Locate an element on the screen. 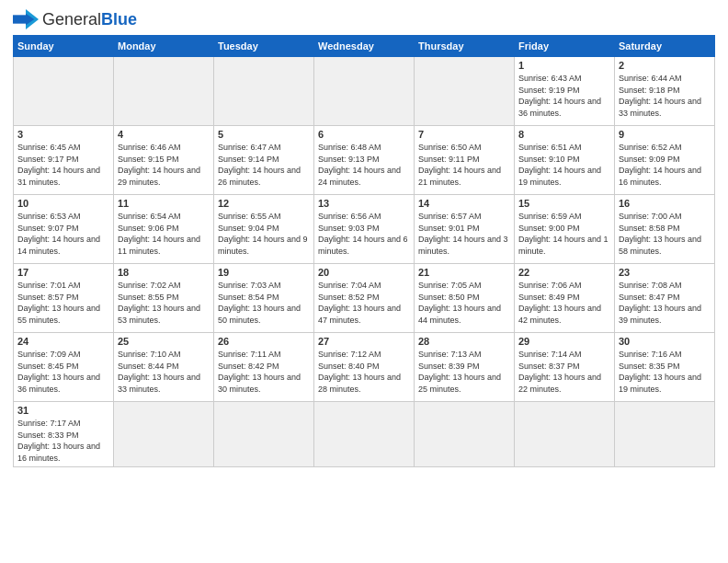 This screenshot has width=728, height=563. logo: GeneralBlue is located at coordinates (75, 19).